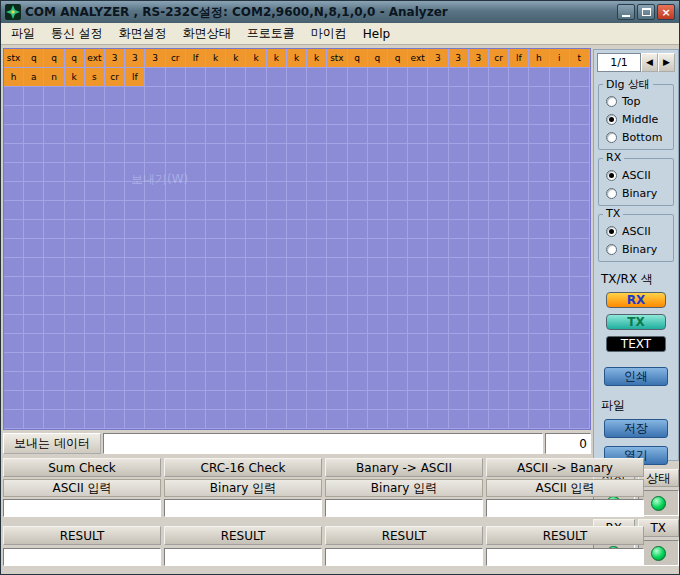 The image size is (680, 575). I want to click on menu-protocol: 프로토콜, so click(271, 34).